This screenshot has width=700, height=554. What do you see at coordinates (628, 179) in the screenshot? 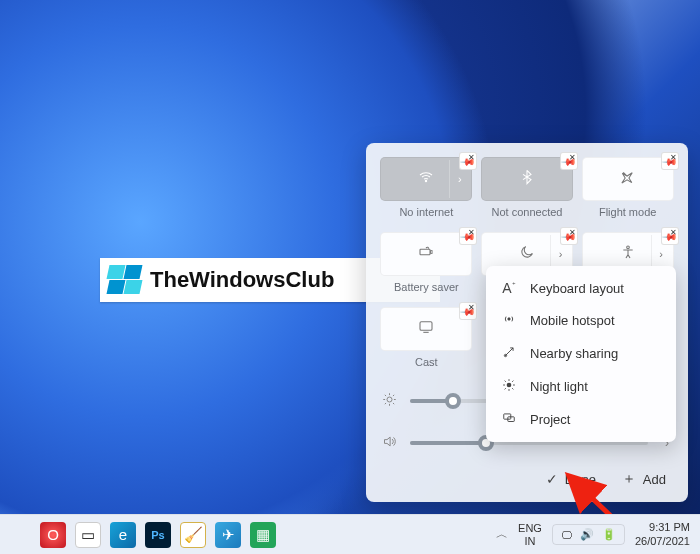
I see `flight-mode-tile: 📌` at bounding box center [628, 179].